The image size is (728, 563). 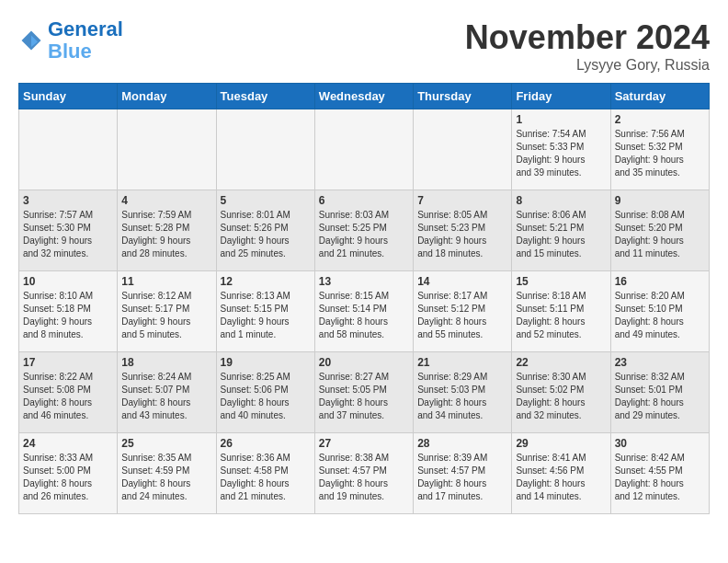 What do you see at coordinates (462, 396) in the screenshot?
I see `day-info: Sunrise: 8:29 AM Sunset: 5:03 PM Dayligh…` at bounding box center [462, 396].